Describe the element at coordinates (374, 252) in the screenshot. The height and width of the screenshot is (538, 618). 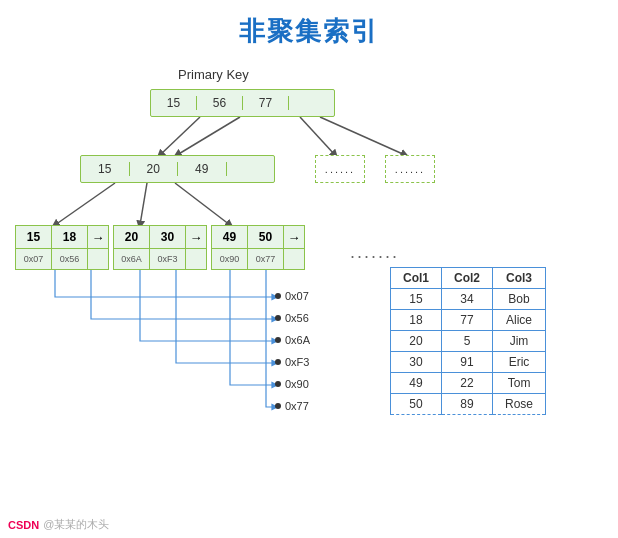
I see `dots-middle: .......` at that location.